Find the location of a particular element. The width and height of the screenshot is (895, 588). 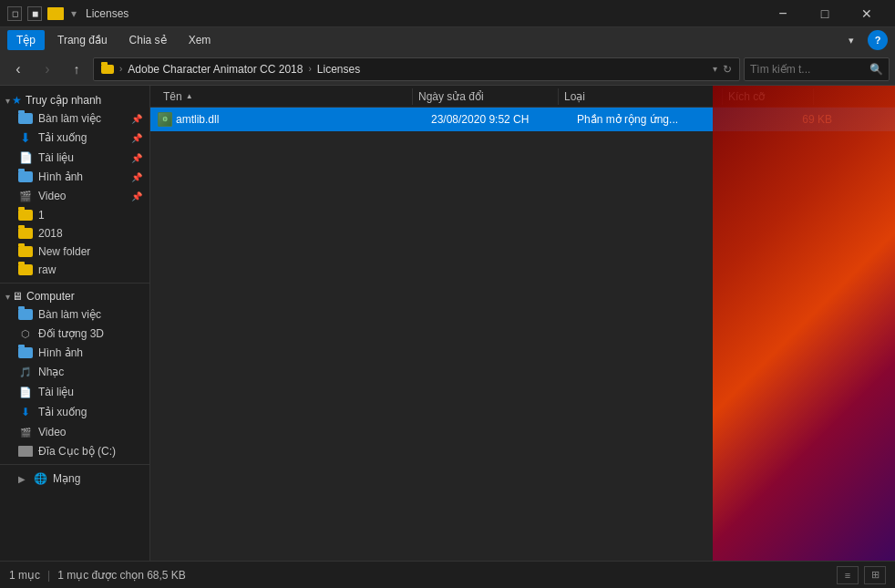

address-chevron-right-2: › is located at coordinates (310, 69).